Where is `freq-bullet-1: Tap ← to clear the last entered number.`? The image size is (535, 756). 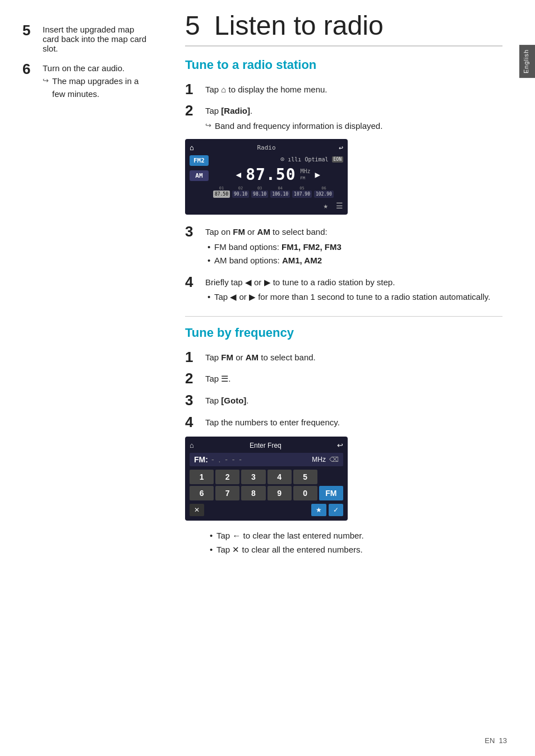 freq-bullet-1: Tap ← to clear the last entered number. is located at coordinates (355, 536).